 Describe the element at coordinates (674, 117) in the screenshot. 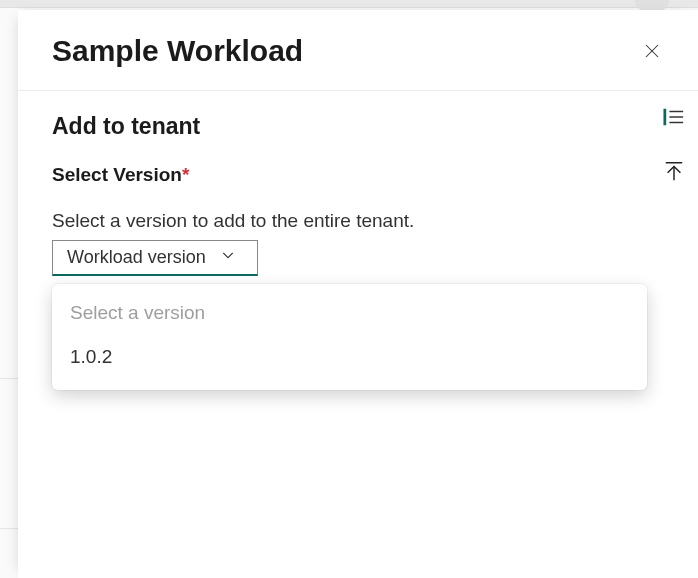

I see `list-view-button` at that location.